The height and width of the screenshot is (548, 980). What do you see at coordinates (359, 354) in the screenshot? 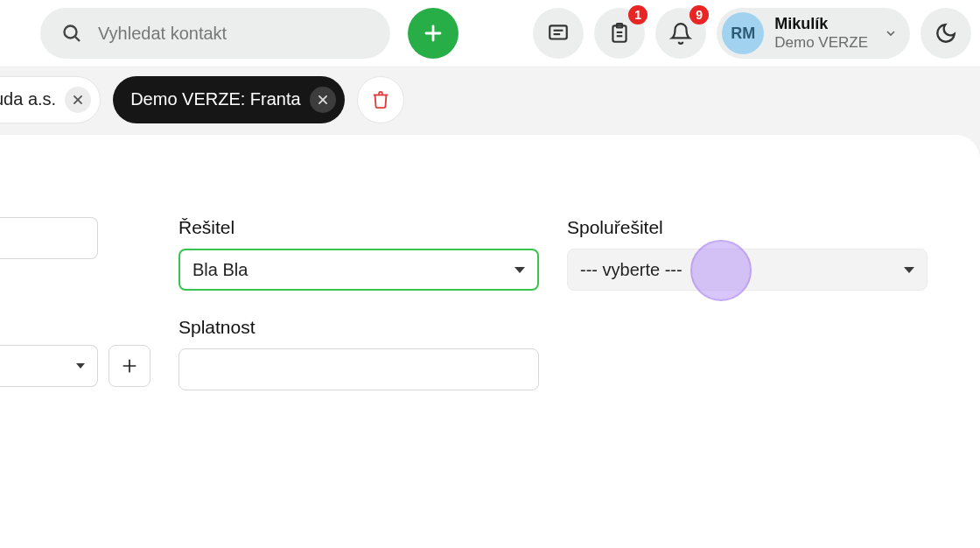
I see `field-splatnost: Splatnost` at bounding box center [359, 354].